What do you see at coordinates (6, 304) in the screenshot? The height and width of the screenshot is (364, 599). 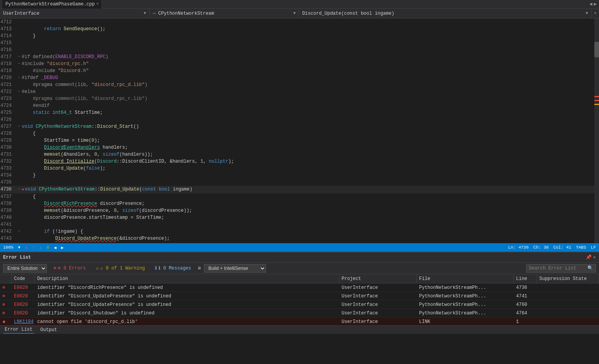 I see `row3-icon: ⊗` at bounding box center [6, 304].